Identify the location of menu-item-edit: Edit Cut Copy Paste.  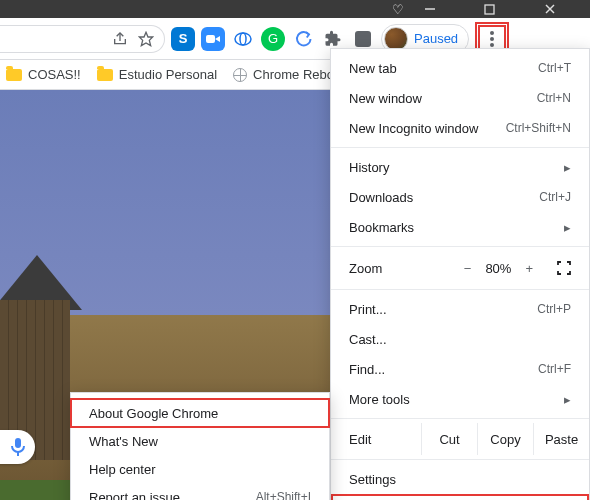
(460, 439).